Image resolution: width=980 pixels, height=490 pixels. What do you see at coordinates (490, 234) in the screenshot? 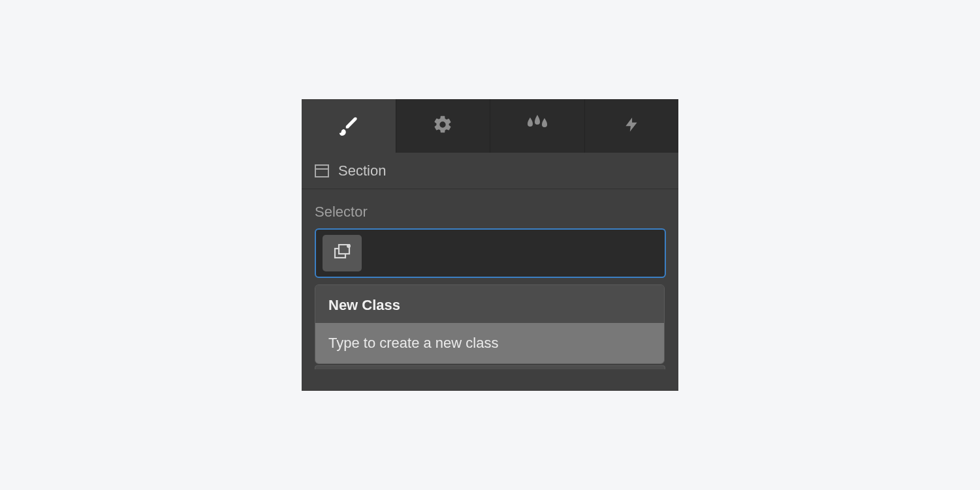
I see `selector-section: Selector` at bounding box center [490, 234].